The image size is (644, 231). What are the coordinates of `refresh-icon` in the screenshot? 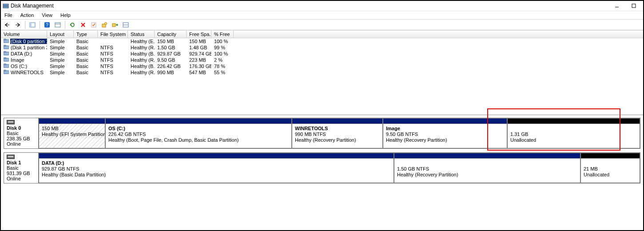 It's located at (72, 25).